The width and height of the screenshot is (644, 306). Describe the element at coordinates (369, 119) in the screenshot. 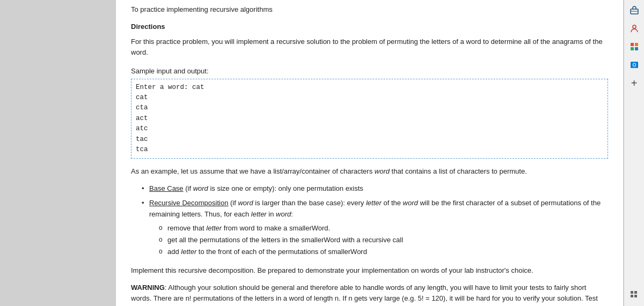

I see `code-line-4: act` at that location.